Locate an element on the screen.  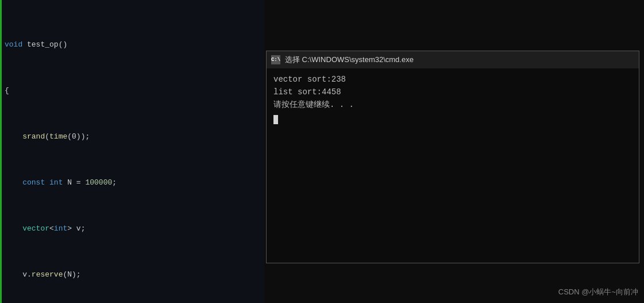
number: 100000 is located at coordinates (99, 183).